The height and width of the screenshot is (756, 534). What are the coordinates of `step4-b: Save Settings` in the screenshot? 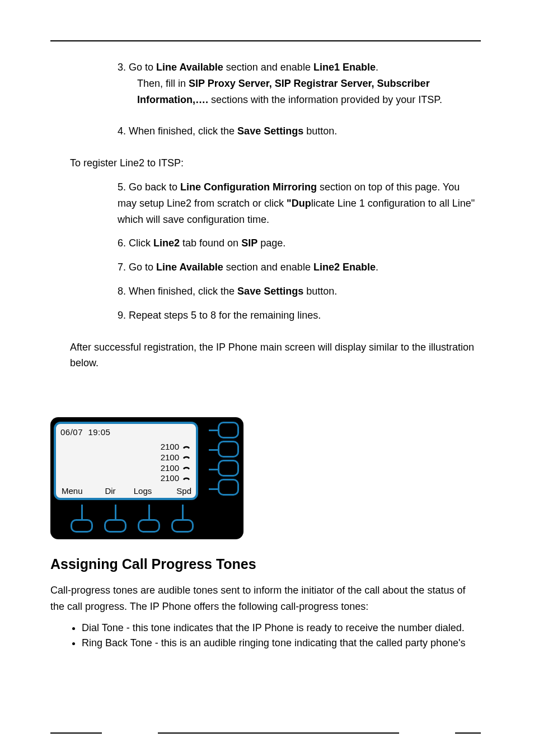 It's located at (270, 131).